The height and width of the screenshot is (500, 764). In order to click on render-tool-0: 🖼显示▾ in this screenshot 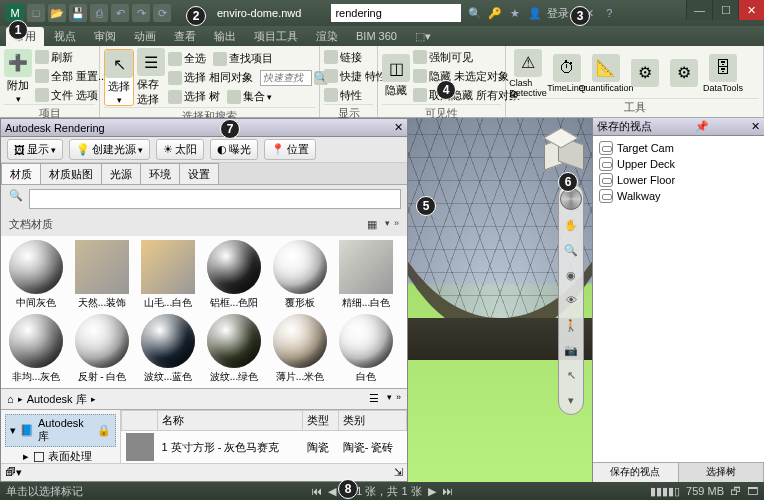, I will do `click(35, 150)`.